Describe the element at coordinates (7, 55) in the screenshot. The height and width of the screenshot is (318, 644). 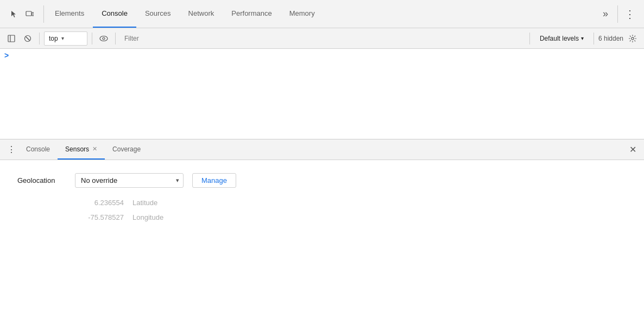
I see `console-caret: >` at that location.